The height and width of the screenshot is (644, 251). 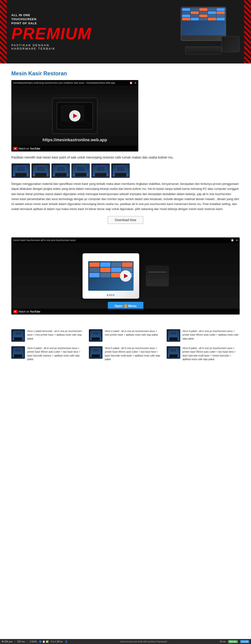 What do you see at coordinates (134, 354) in the screenshot?
I see `package-text-5: Versi 5 paket : all in one pc touchscree…` at bounding box center [134, 354].